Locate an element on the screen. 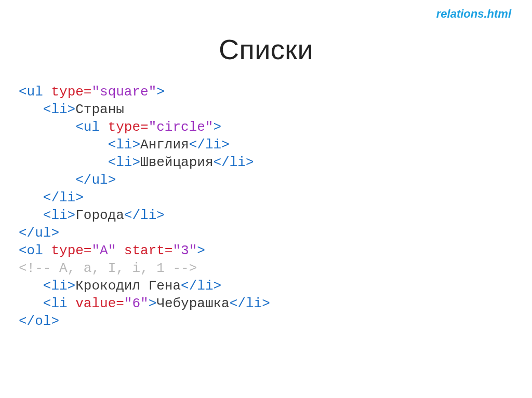 Image resolution: width=532 pixels, height=398 pixels. tag-open: <ol is located at coordinates (35, 251).